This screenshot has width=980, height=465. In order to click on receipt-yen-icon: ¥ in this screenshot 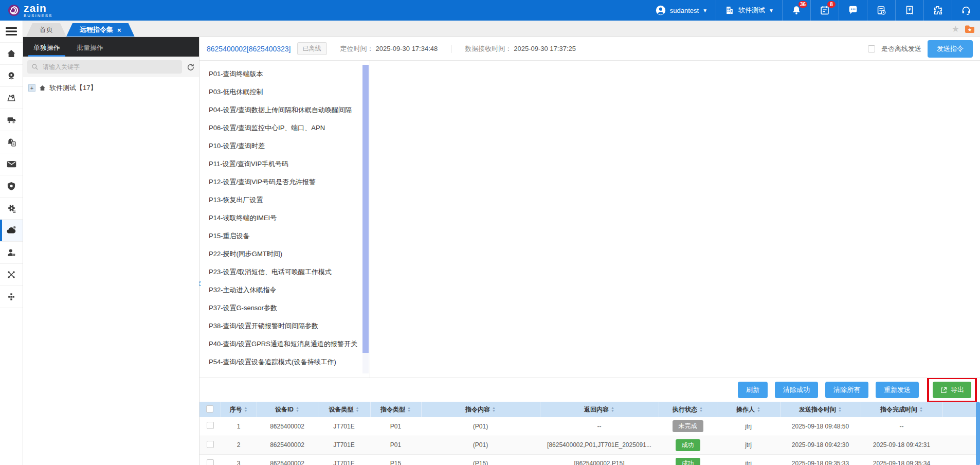, I will do `click(910, 10)`.